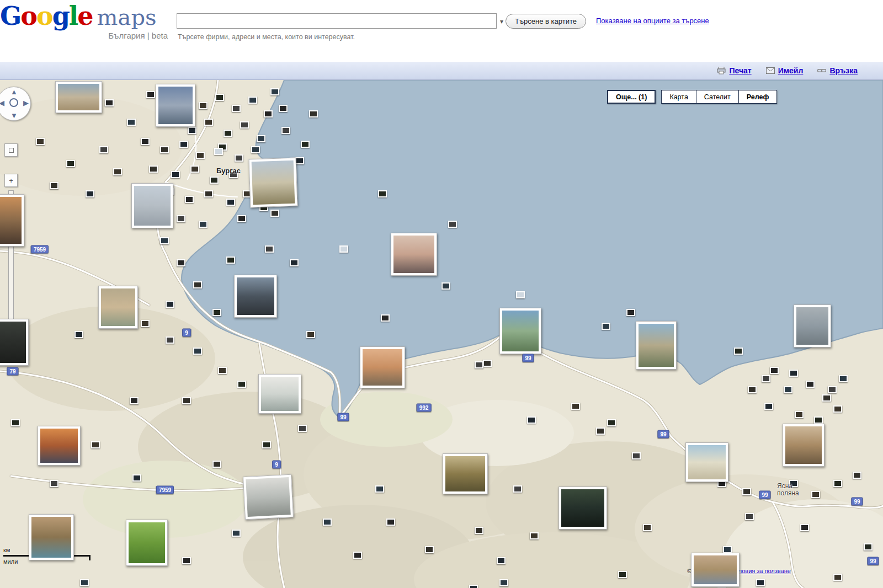 The image size is (883, 588). What do you see at coordinates (758, 97) in the screenshot?
I see `map-type-button-релеф: Релеф` at bounding box center [758, 97].